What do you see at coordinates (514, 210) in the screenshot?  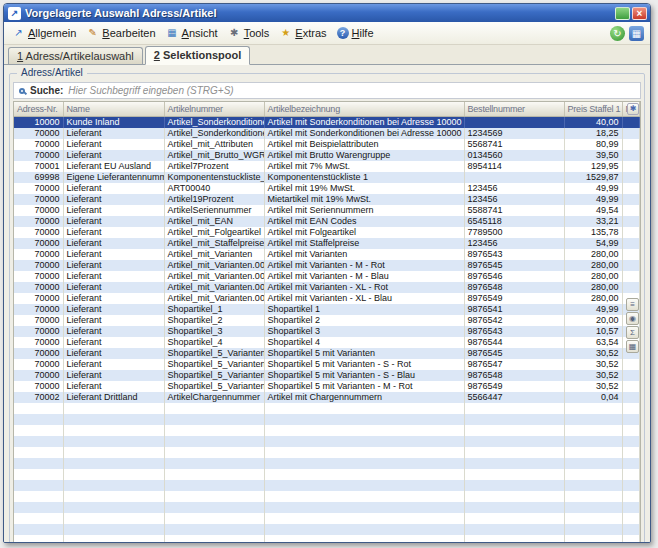 I see `cell: 5588741` at bounding box center [514, 210].